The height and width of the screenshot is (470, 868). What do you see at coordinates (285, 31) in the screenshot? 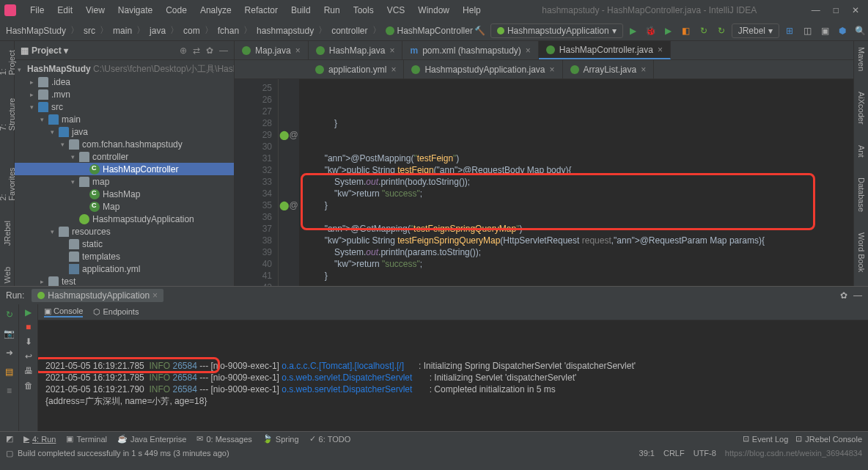
I see `breadcrumb-item: hashmapstudy` at bounding box center [285, 31].